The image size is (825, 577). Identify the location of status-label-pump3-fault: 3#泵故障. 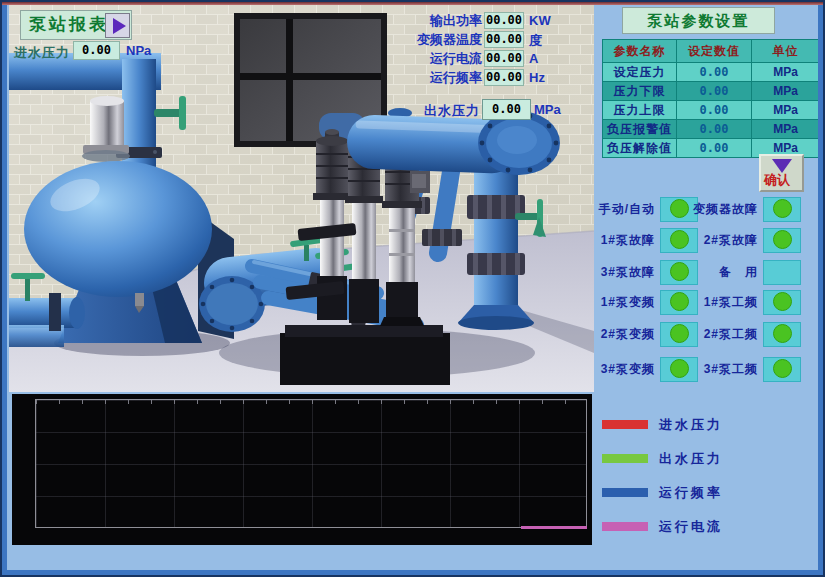
(620, 272).